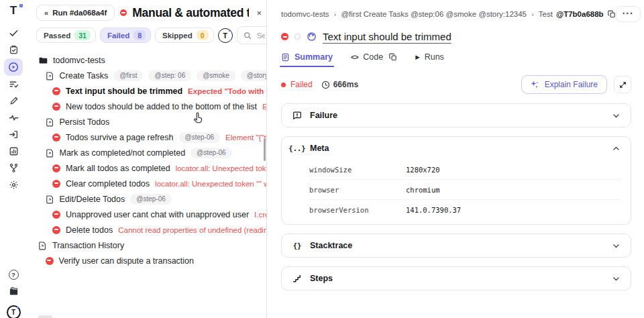 This screenshot has height=318, width=644. I want to click on tree-item-label: Todos survive a page refresh, so click(119, 138).